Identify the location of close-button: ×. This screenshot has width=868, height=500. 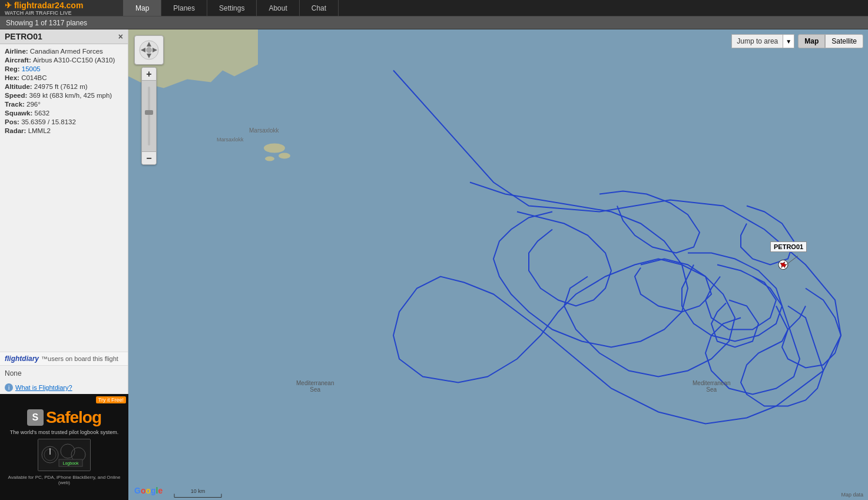
(121, 37).